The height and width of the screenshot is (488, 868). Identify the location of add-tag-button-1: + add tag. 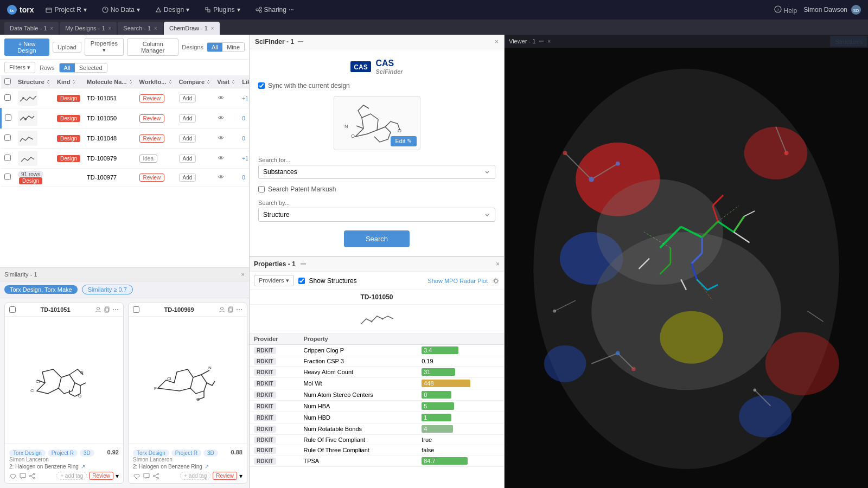
(195, 476).